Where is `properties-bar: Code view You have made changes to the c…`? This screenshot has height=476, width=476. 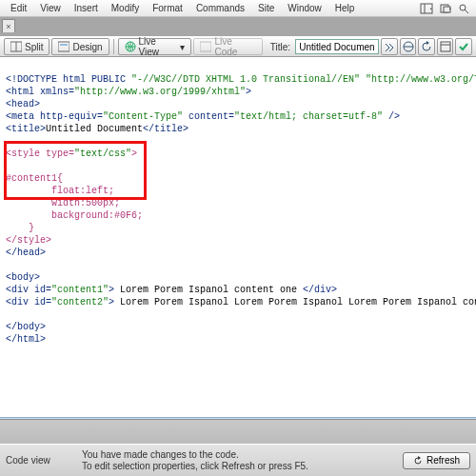
properties-bar: Code view You have made changes to the c… is located at coordinates (238, 460).